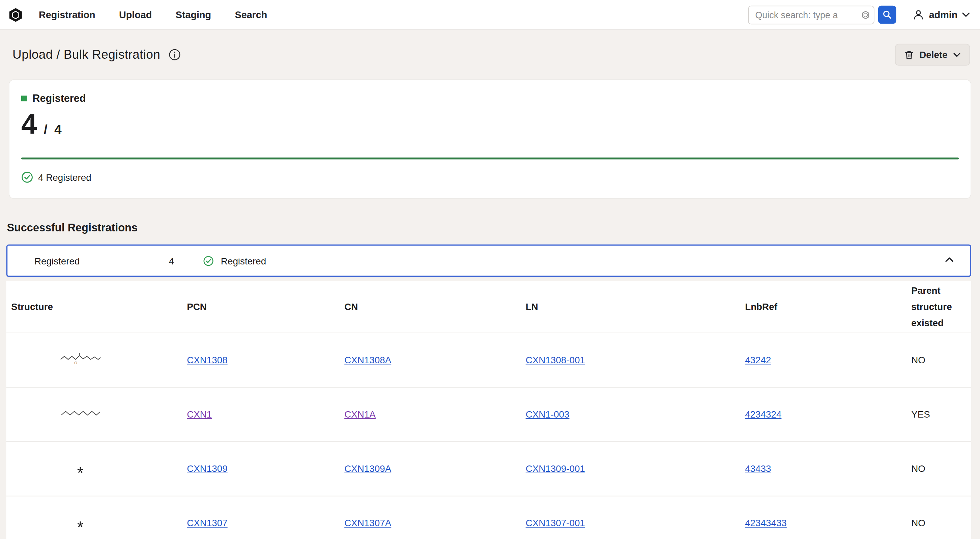 The image size is (980, 539). I want to click on app-logo-icon, so click(16, 14).